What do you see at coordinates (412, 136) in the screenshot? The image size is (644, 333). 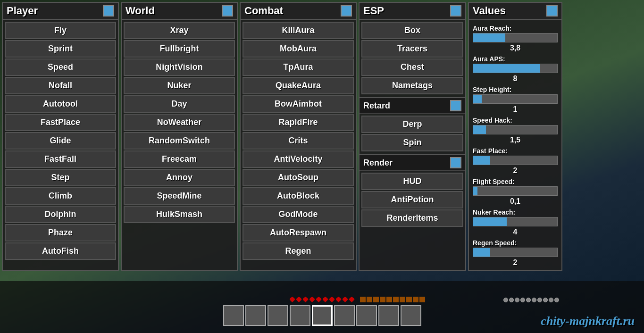 I see `esp-panel: ESP BoxTracersChestNametags Retard DerpS…` at bounding box center [412, 136].